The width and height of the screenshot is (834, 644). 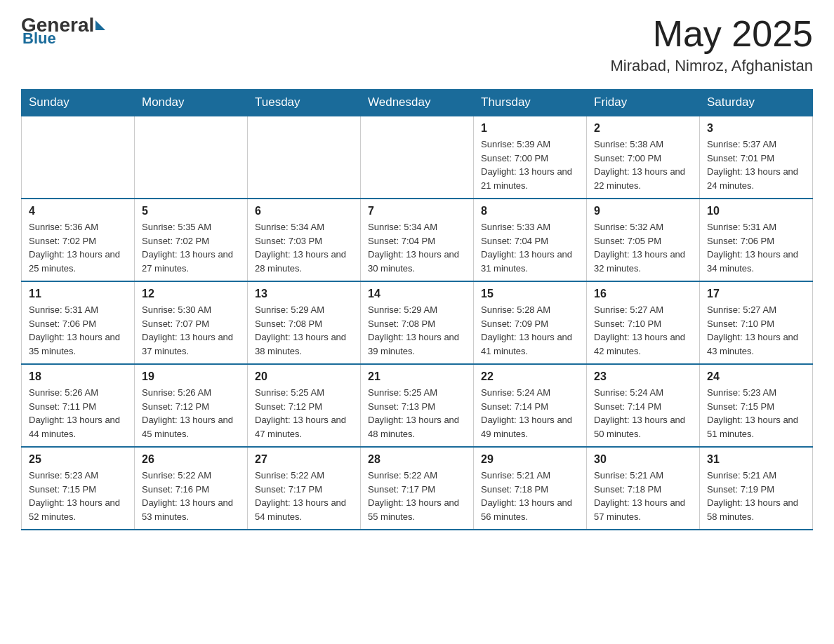 What do you see at coordinates (756, 128) in the screenshot?
I see `day-number: 3` at bounding box center [756, 128].